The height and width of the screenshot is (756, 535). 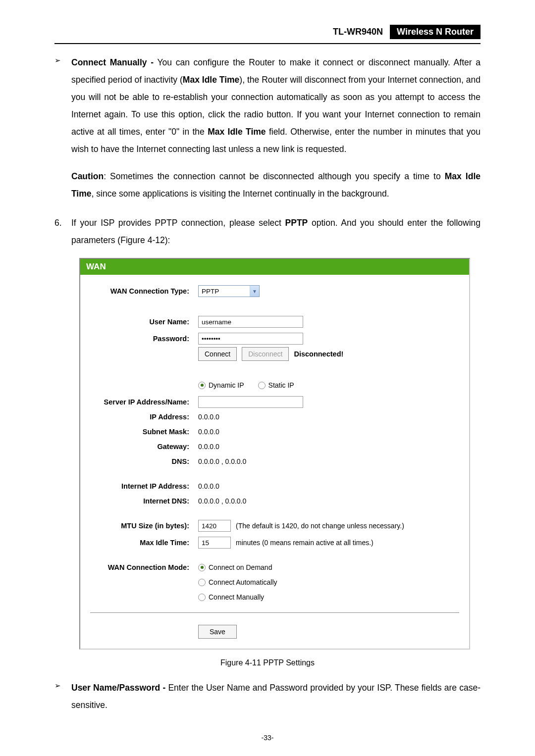 I want to click on bullet-text: Connect Manually - You can configure the…, so click(x=276, y=106).